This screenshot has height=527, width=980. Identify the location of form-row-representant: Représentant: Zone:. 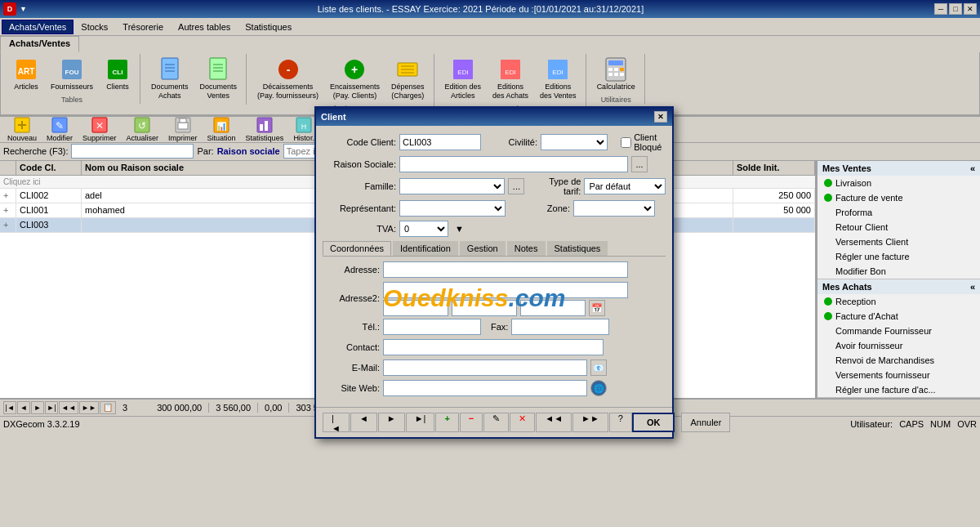
(494, 208).